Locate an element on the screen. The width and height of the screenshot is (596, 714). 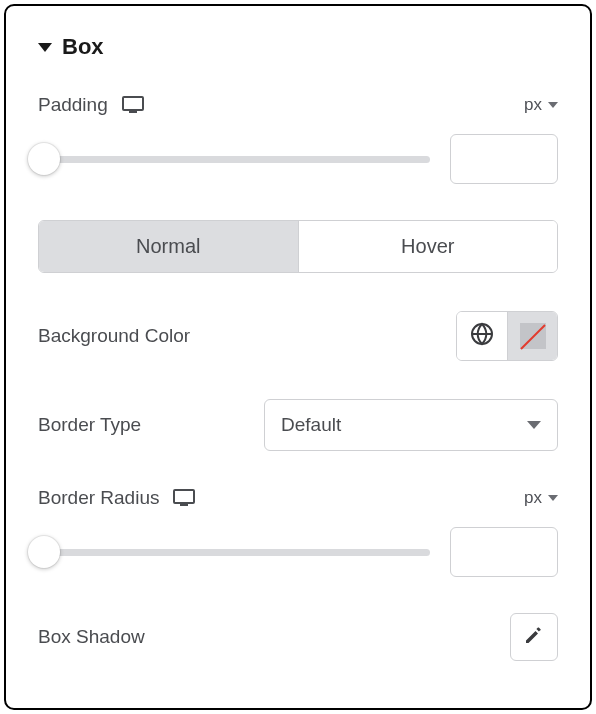
section-header: Box is located at coordinates (298, 47).